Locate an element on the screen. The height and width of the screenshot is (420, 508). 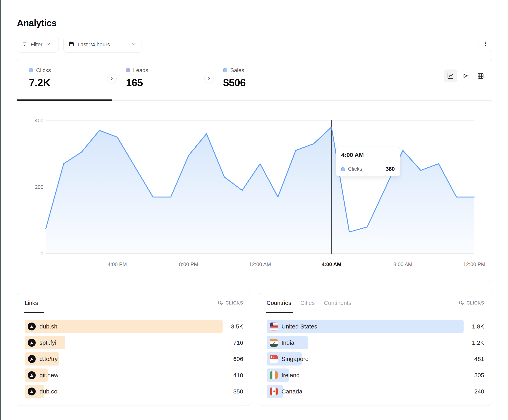
stat-tab-sales: Sales $506 is located at coordinates (257, 80).